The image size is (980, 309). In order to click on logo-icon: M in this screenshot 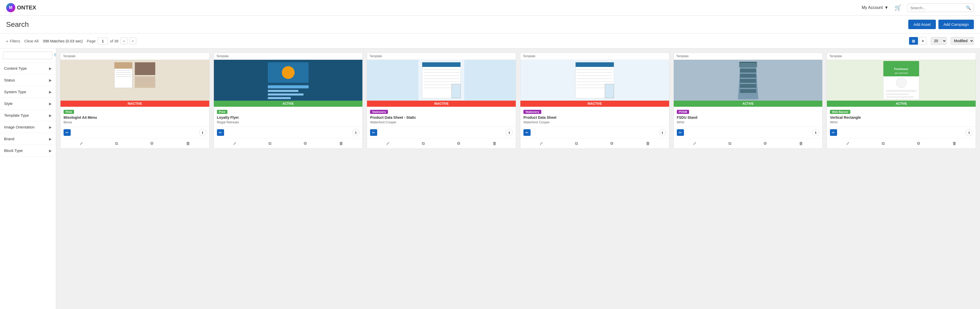, I will do `click(11, 8)`.